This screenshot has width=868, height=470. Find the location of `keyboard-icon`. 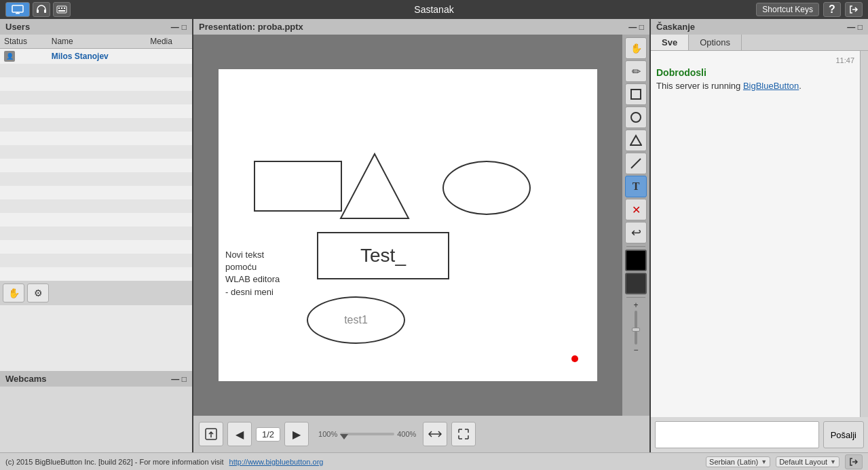

keyboard-icon is located at coordinates (62, 9).